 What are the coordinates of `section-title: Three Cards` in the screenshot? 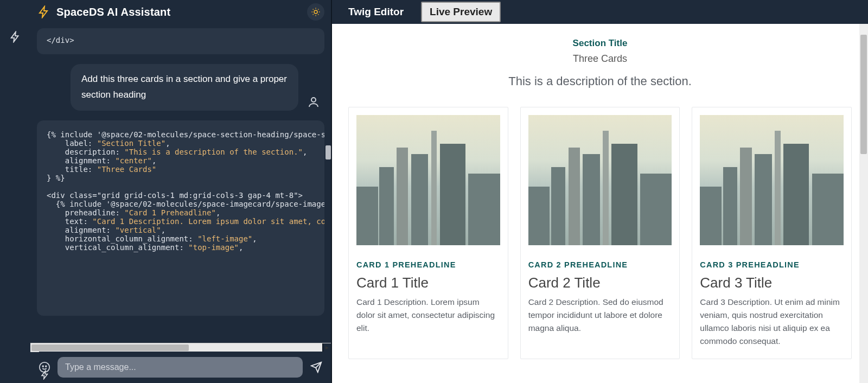 It's located at (600, 59).